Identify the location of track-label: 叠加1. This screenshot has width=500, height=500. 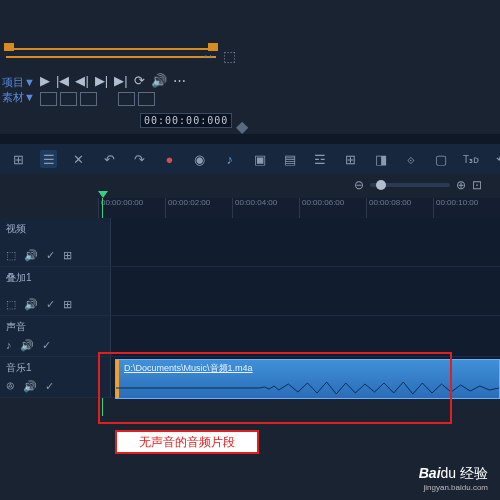
(55, 278).